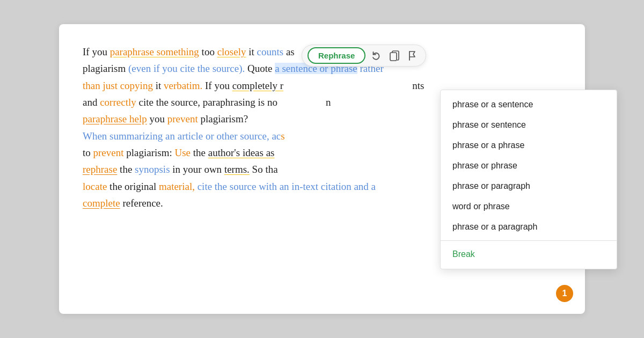  I want to click on phrase-even: (even if you cite the source)., so click(187, 69).